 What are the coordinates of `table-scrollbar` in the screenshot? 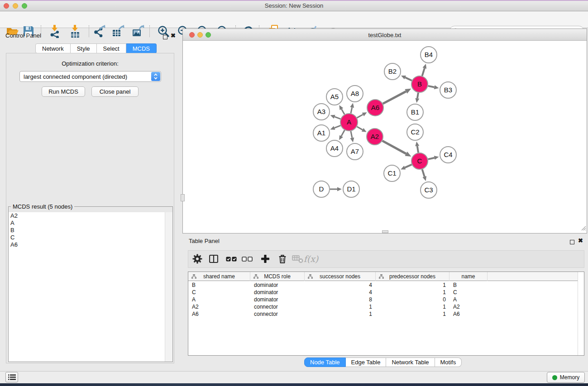 It's located at (581, 314).